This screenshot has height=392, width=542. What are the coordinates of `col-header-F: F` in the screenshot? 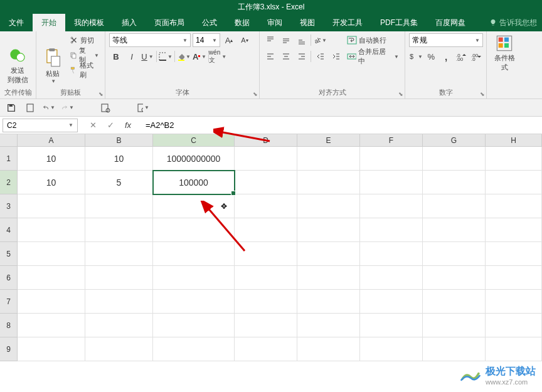 It's located at (391, 140).